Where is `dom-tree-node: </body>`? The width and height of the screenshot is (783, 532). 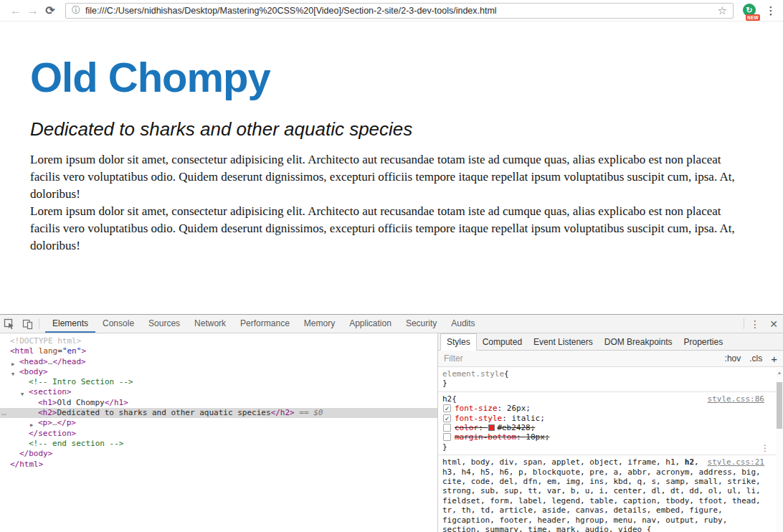
dom-tree-node: </body> is located at coordinates (219, 454).